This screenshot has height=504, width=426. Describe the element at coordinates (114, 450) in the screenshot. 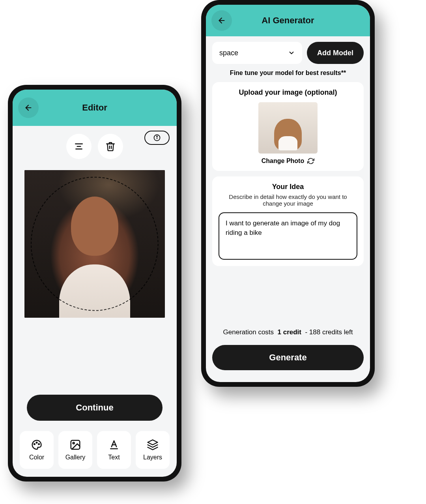

I see `tool-text: Text` at that location.